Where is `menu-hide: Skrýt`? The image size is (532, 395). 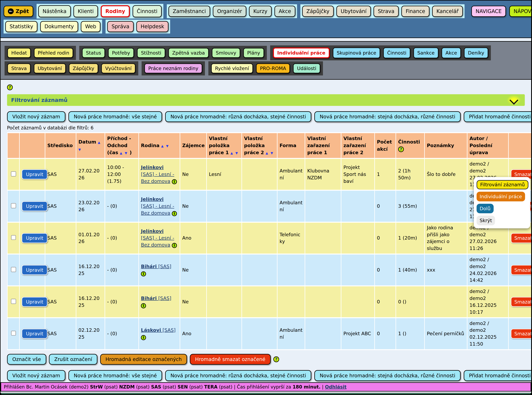
menu-hide: Skrýt is located at coordinates (486, 220).